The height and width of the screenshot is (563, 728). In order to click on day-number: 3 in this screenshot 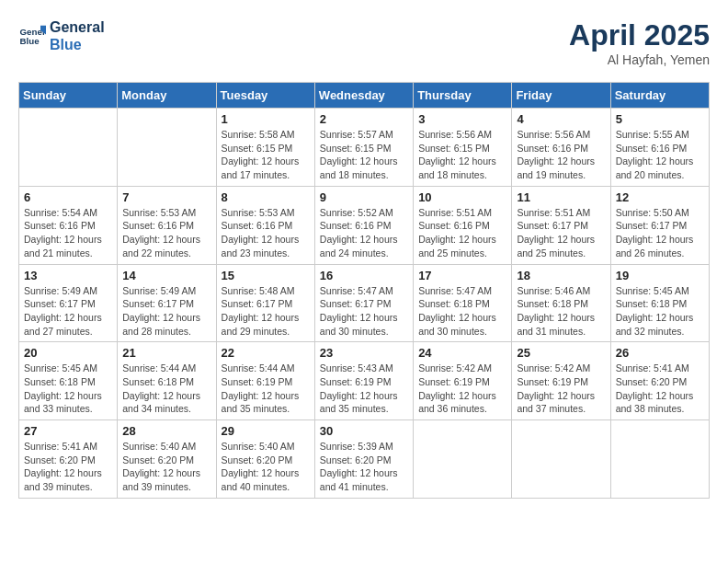, I will do `click(462, 120)`.